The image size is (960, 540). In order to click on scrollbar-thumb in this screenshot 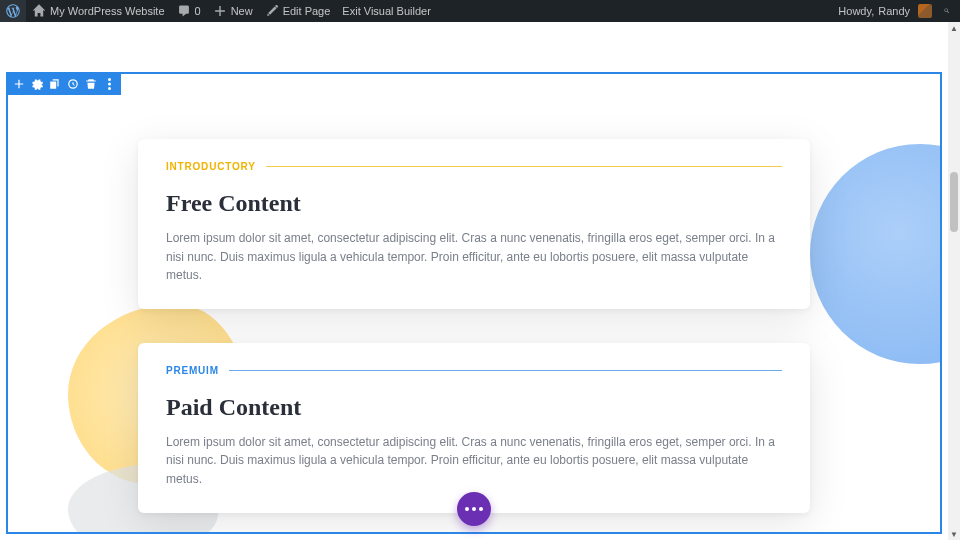, I will do `click(954, 202)`.